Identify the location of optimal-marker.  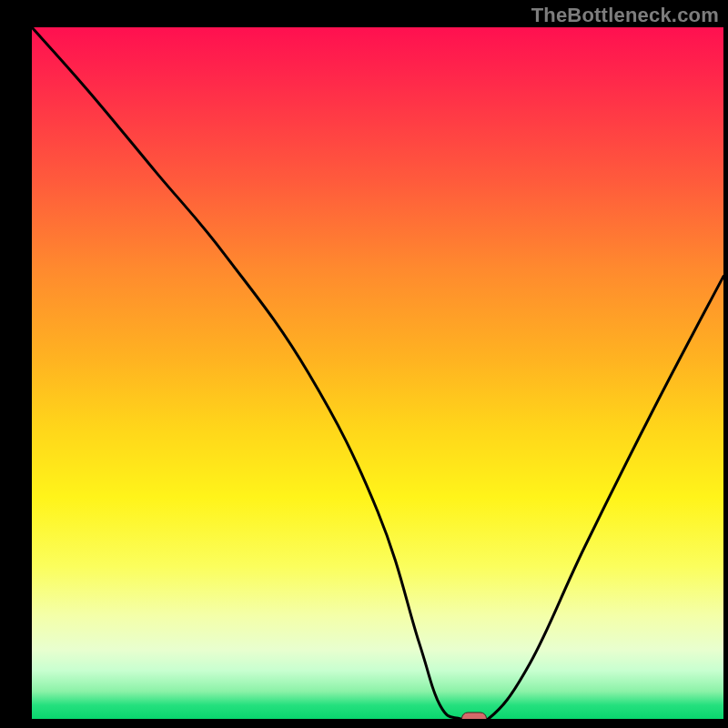
(474, 716).